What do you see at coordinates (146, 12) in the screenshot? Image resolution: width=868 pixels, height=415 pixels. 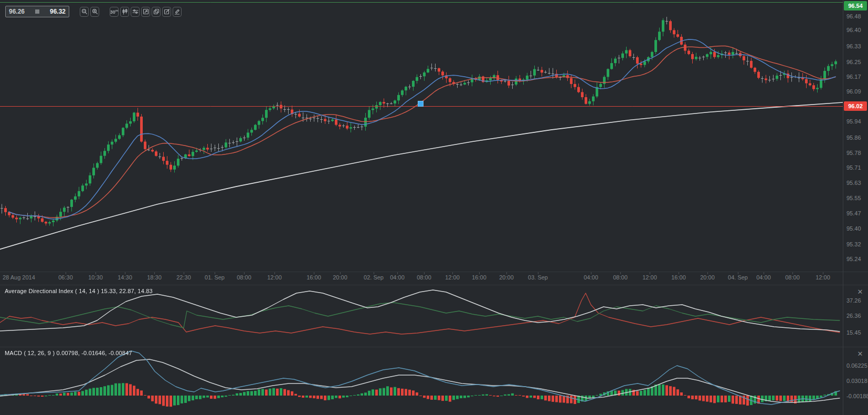 I see `expand-button` at bounding box center [146, 12].